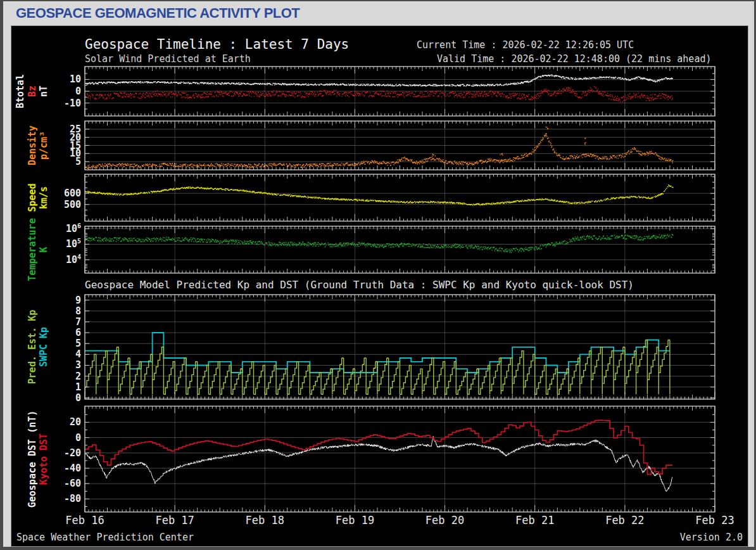 This screenshot has height=550, width=756. What do you see at coordinates (72, 468) in the screenshot?
I see `y-tick-label: -40` at bounding box center [72, 468].